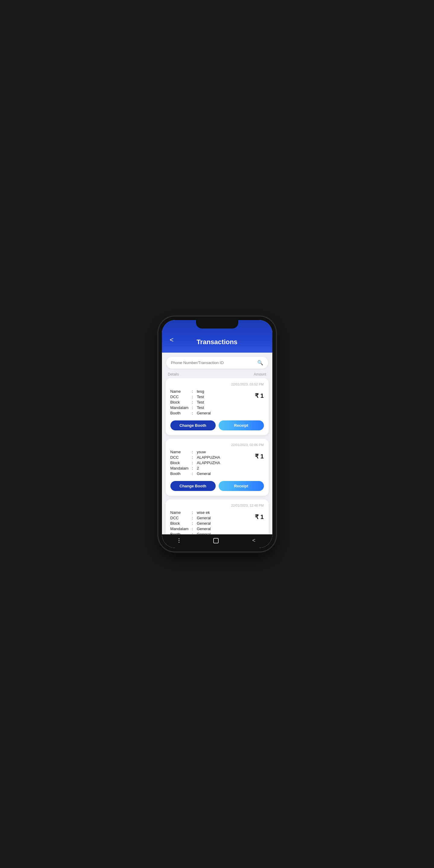 Image resolution: width=434 pixels, height=868 pixels. What do you see at coordinates (217, 517) in the screenshot?
I see `transaction-card: 22/01/2023, 12:48 PM Name : wise ek DCC …` at bounding box center [217, 517].